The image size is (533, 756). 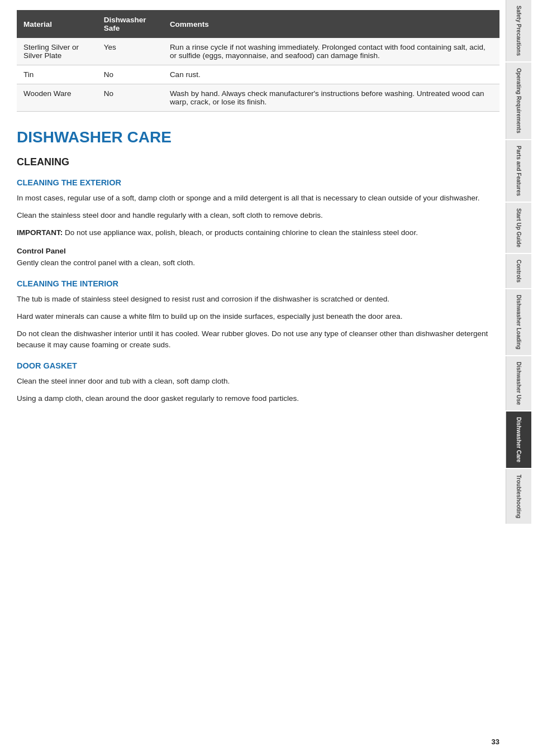 I want to click on table-cell-comment: Wash by hand. Always check manufacturer'…, so click(x=331, y=98).